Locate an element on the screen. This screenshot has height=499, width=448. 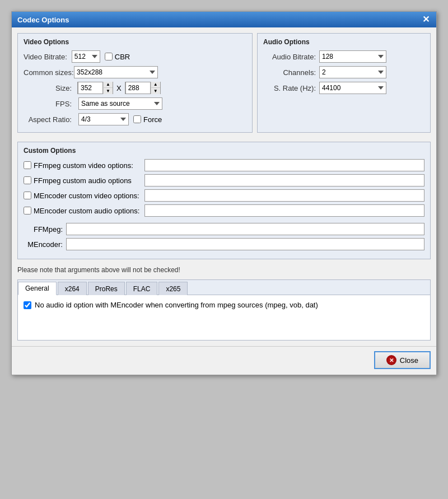
common-sizes-select: 352x288 320x240 640x480 720x480 1280x720… is located at coordinates (116, 72).